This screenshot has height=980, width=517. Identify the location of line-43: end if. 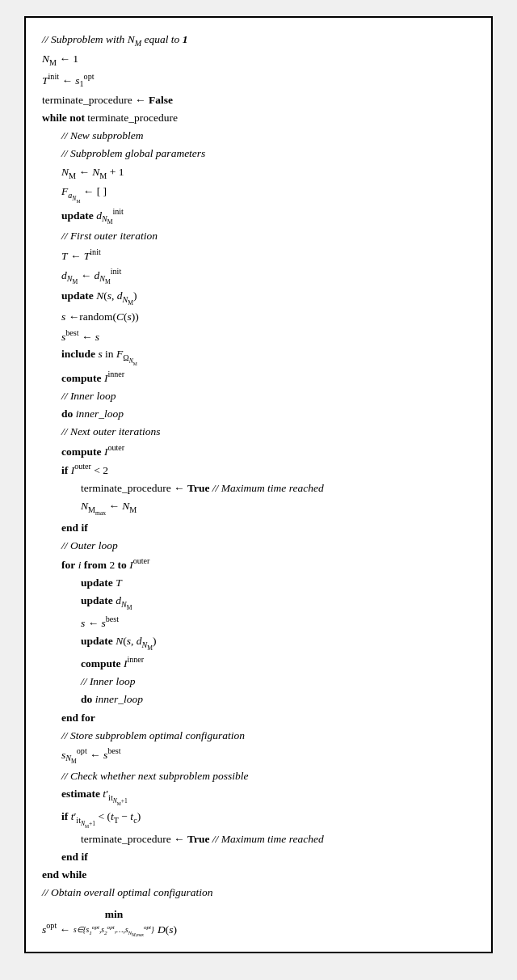
(258, 857).